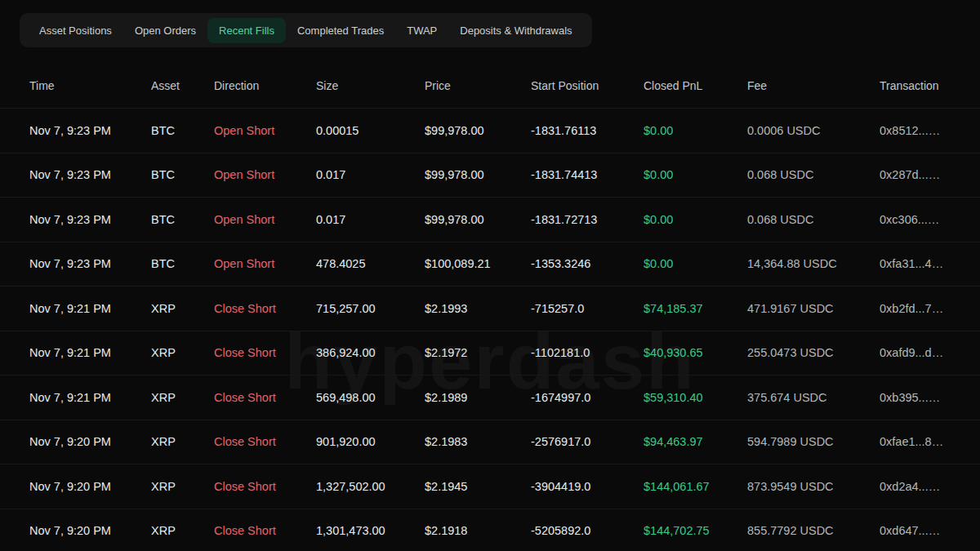  Describe the element at coordinates (587, 220) in the screenshot. I see `cell-start-position: -1831.72713` at that location.